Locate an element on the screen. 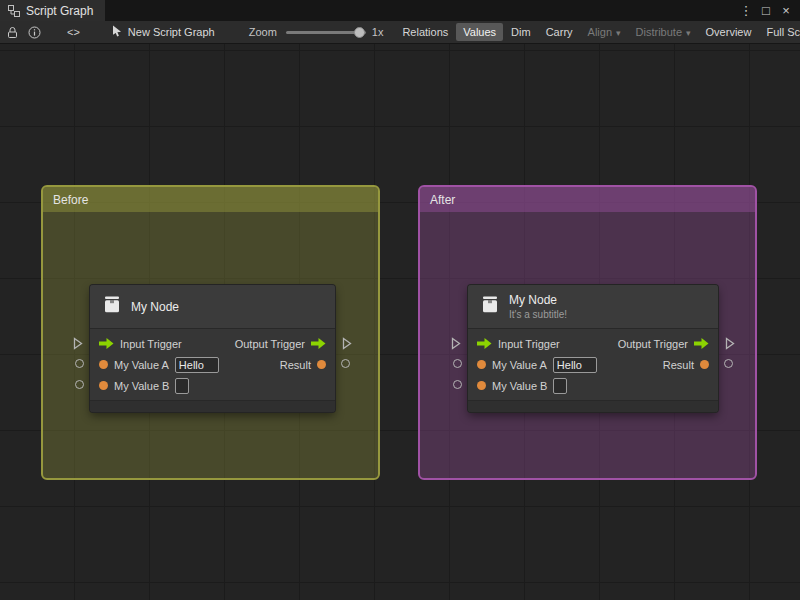 The height and width of the screenshot is (600, 800). toolbar-buttons: Relations Values Dim Carry Align▾ Distri… is located at coordinates (598, 32).